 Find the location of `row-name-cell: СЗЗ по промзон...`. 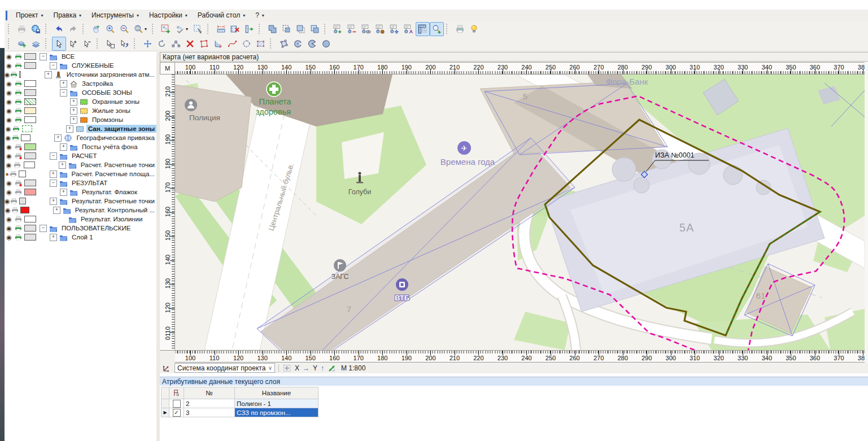

row-name-cell: СЗЗ по промзон... is located at coordinates (277, 413).